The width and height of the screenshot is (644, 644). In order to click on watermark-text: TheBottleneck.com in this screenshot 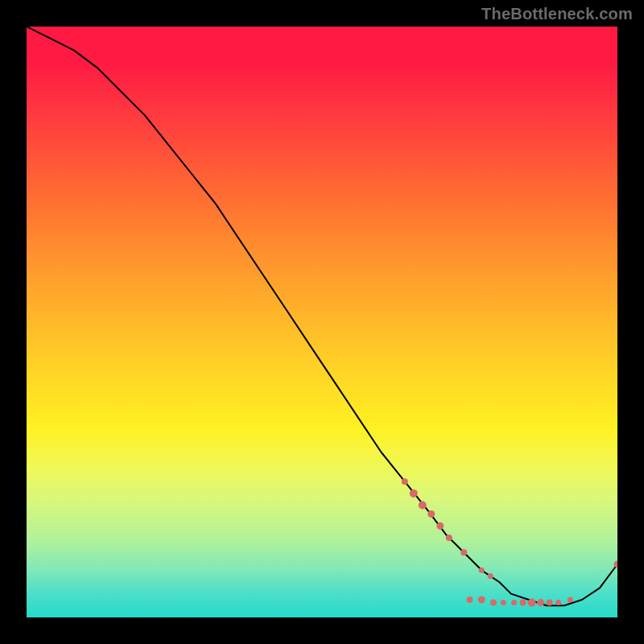, I will do `click(557, 14)`.